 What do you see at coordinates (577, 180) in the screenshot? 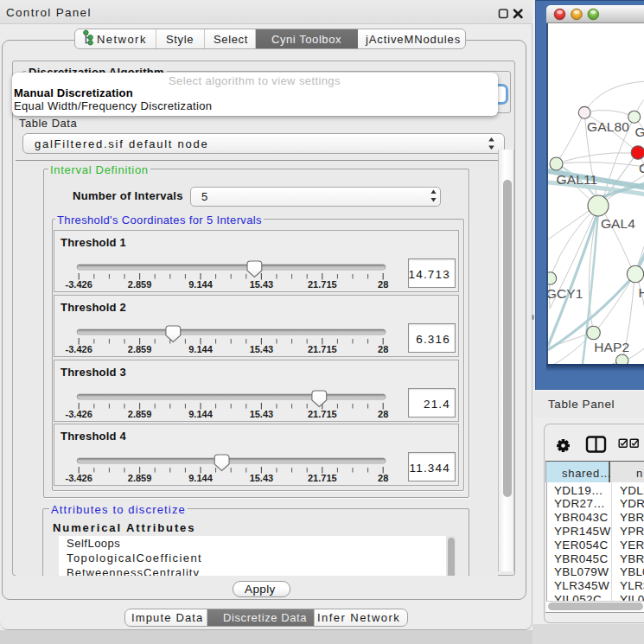
I see `svg-text: GAL11` at bounding box center [577, 180].